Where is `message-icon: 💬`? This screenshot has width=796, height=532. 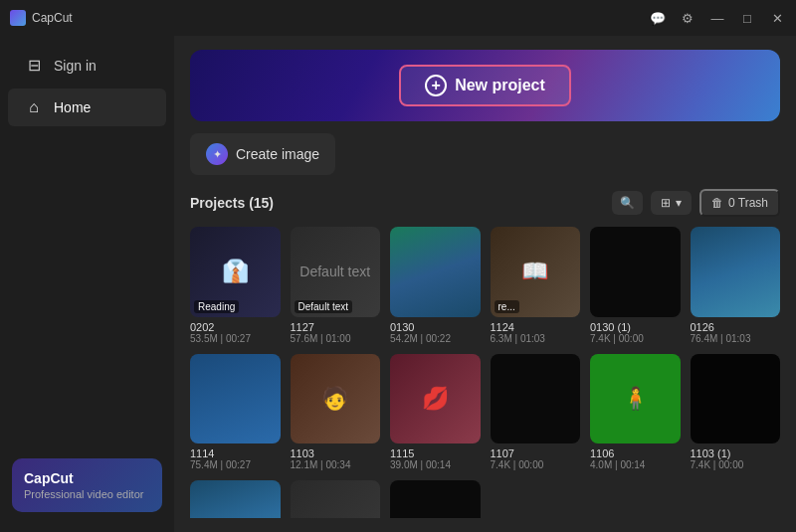
message-icon: 💬 is located at coordinates (658, 18).